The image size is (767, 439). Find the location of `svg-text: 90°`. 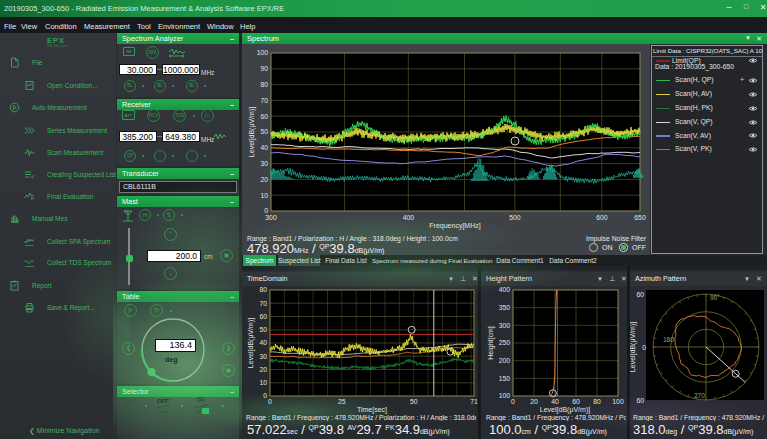

svg-text: 90° is located at coordinates (715, 298).